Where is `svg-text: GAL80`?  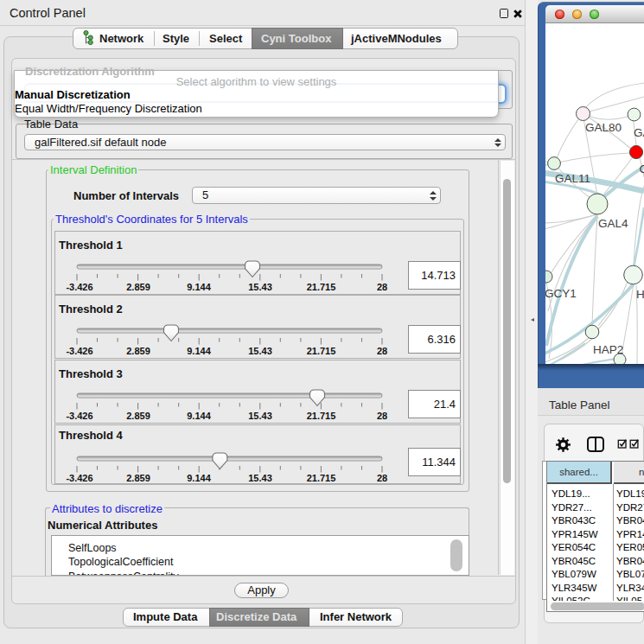 svg-text: GAL80 is located at coordinates (603, 128).